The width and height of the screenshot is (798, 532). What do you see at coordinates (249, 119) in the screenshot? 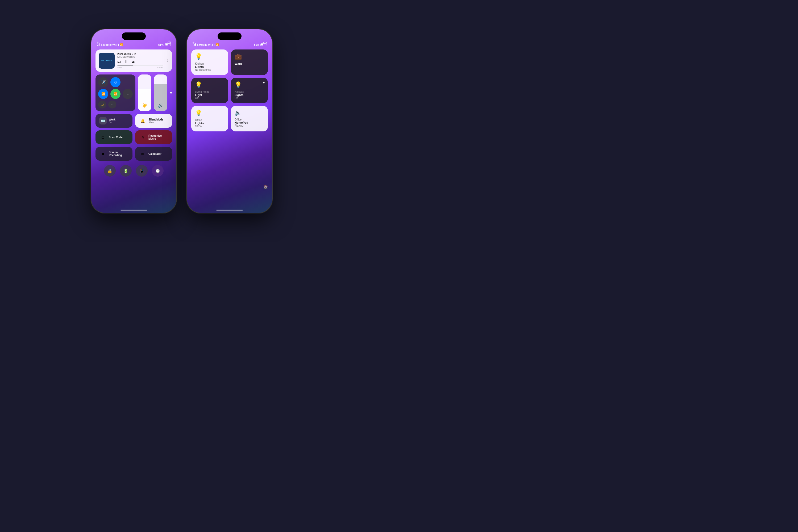
I see `office-homepod-room-label: Office` at bounding box center [249, 119].